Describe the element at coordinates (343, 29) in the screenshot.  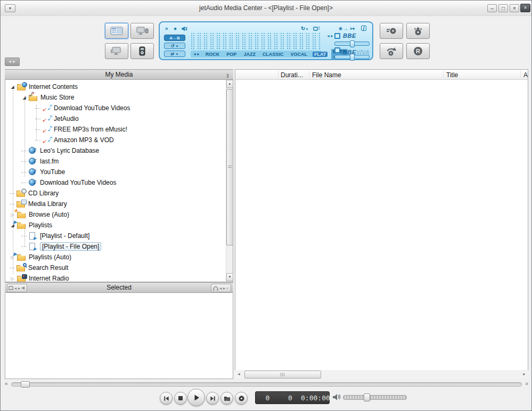
I see `sound-effect-icon: ∗→` at that location.